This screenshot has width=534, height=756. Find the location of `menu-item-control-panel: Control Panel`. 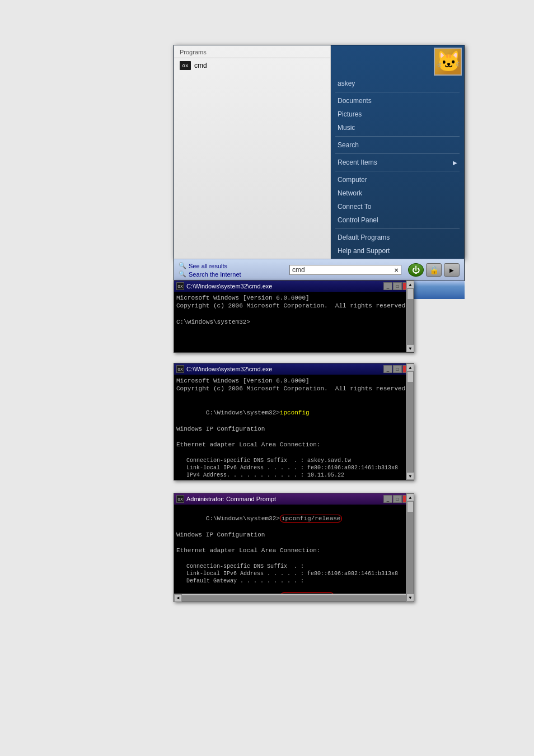

menu-item-control-panel: Control Panel is located at coordinates (397, 220).